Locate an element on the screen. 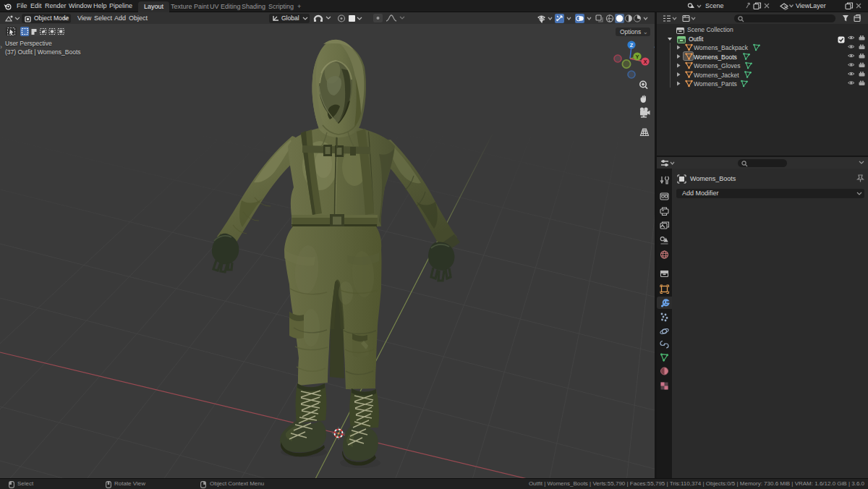 The height and width of the screenshot is (489, 868). svg-text: X is located at coordinates (645, 62).